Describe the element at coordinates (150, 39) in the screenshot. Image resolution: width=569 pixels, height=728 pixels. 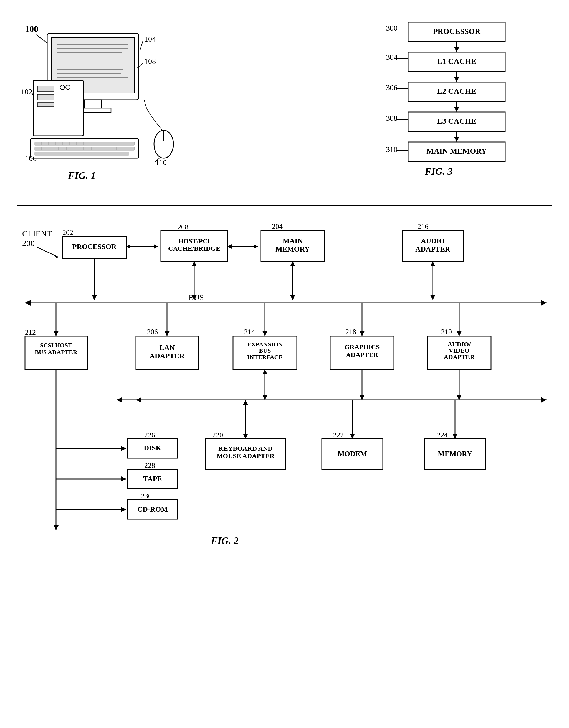
I see `fig1-ref-104: 104` at that location.